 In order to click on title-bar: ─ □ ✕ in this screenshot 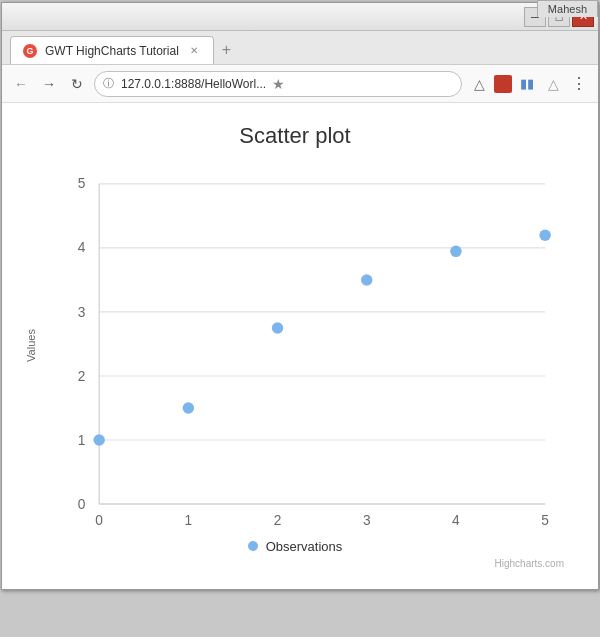, I will do `click(300, 17)`.